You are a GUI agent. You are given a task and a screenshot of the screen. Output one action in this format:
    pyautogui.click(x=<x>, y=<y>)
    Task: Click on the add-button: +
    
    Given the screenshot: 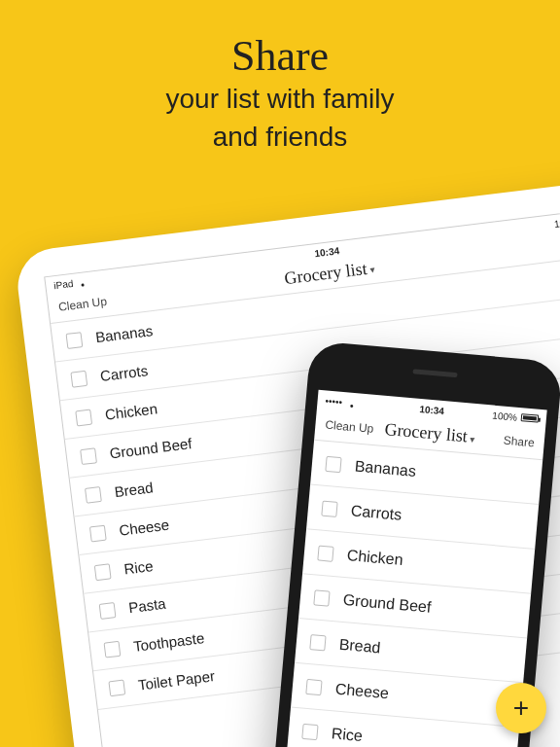 What is the action you would take?
    pyautogui.click(x=521, y=708)
    